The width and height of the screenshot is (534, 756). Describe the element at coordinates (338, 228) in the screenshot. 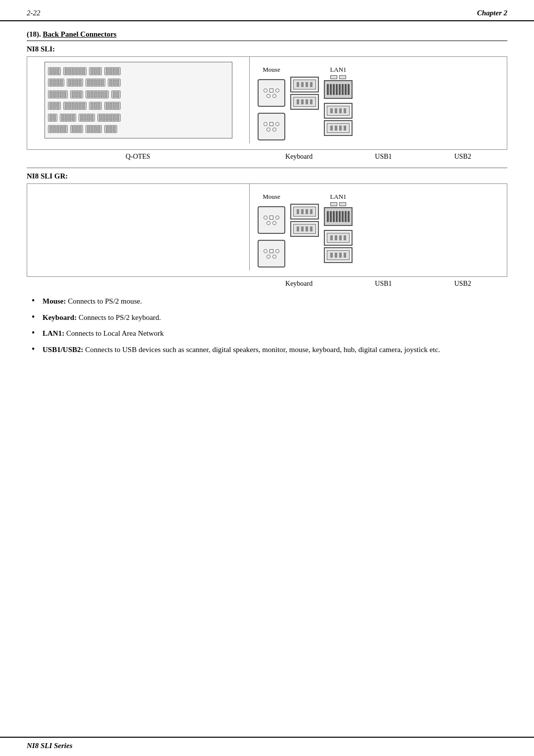

I see `gr-lan-usb2-col: LAN1` at that location.